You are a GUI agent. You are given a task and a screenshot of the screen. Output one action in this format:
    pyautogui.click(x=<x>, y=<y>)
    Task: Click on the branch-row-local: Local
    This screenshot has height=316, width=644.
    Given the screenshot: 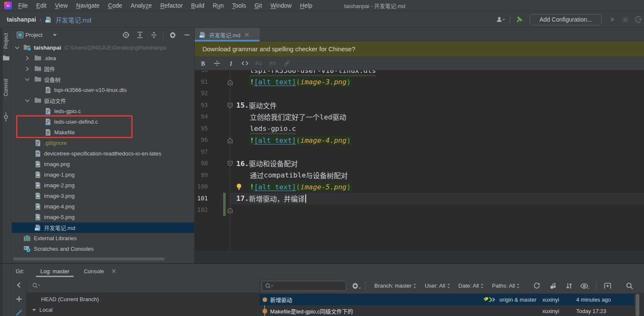 What is the action you would take?
    pyautogui.click(x=143, y=310)
    